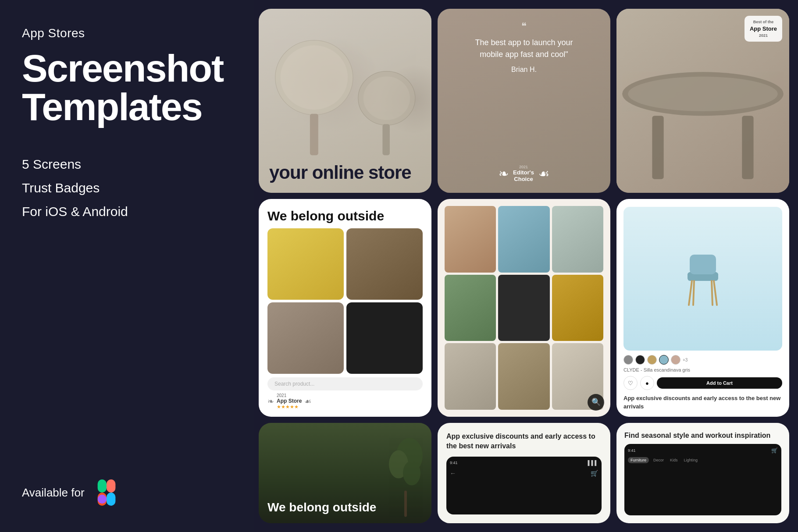  Describe the element at coordinates (524, 176) in the screenshot. I see `editors-choice-label: Editor'sChoice` at that location.